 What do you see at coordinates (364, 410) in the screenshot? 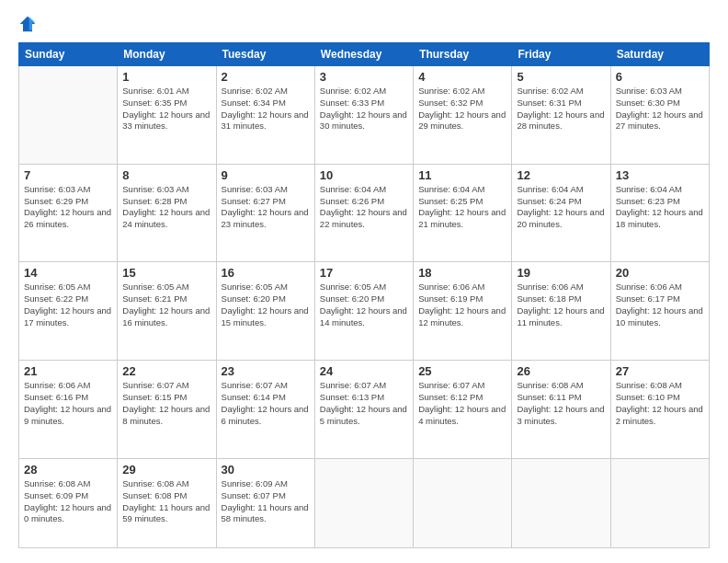
I see `calendar-cell: 24Sunrise: 6:07 AMSunset: 6:13 PMDayligh…` at bounding box center [364, 410].